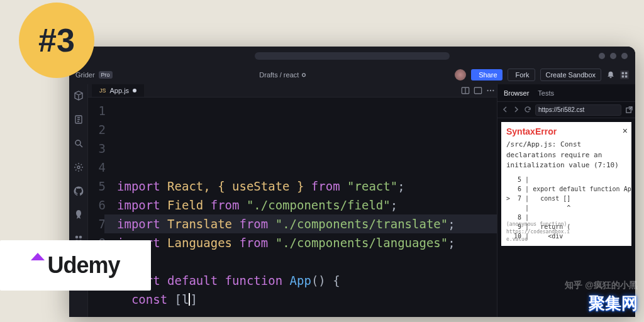 The image size is (644, 322). Describe the element at coordinates (75, 265) in the screenshot. I see `udemy-logo: Udemy` at that location.